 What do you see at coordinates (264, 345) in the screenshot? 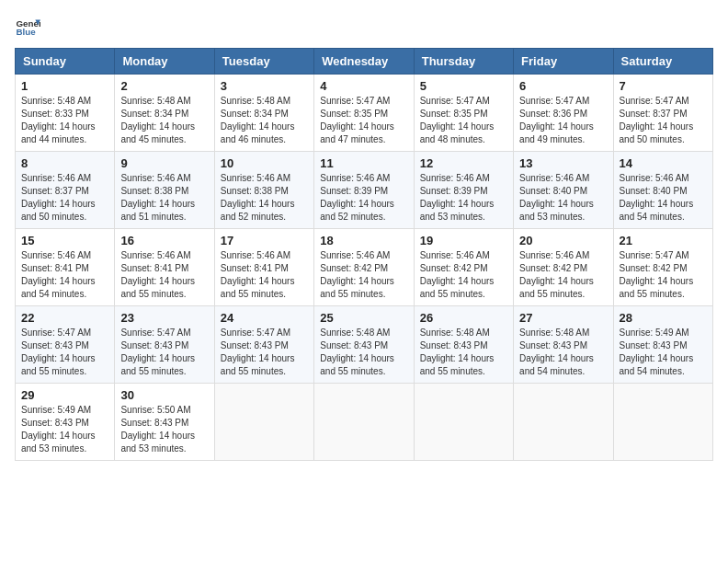
I see `calendar-cell: 24 Sunrise: 5:47 AMSunset: 8:43 PMDaylig…` at bounding box center [264, 345].